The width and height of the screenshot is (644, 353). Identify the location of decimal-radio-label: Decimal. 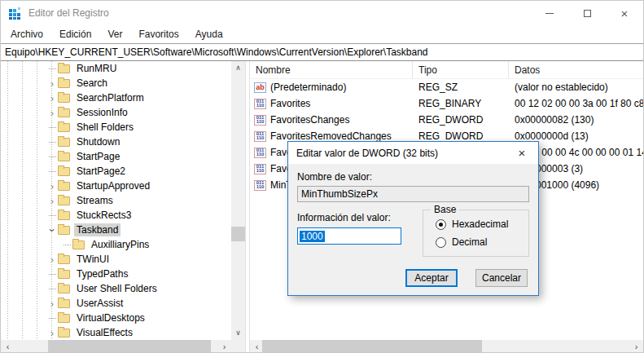
(469, 242).